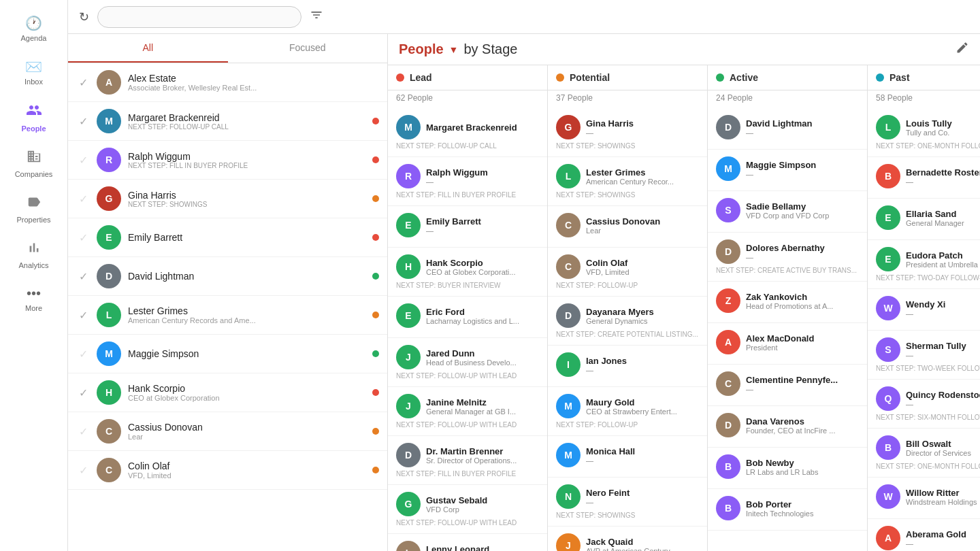  What do you see at coordinates (227, 83) in the screenshot?
I see `list-item: ✓ A Alex Estate Associate Broker, Welles…` at bounding box center [227, 83].